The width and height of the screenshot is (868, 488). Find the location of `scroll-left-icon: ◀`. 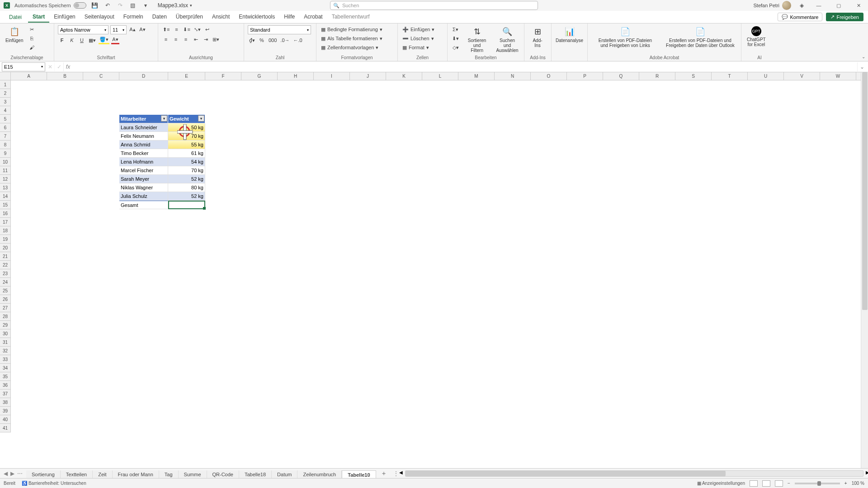

scroll-left-icon: ◀ is located at coordinates (401, 473).